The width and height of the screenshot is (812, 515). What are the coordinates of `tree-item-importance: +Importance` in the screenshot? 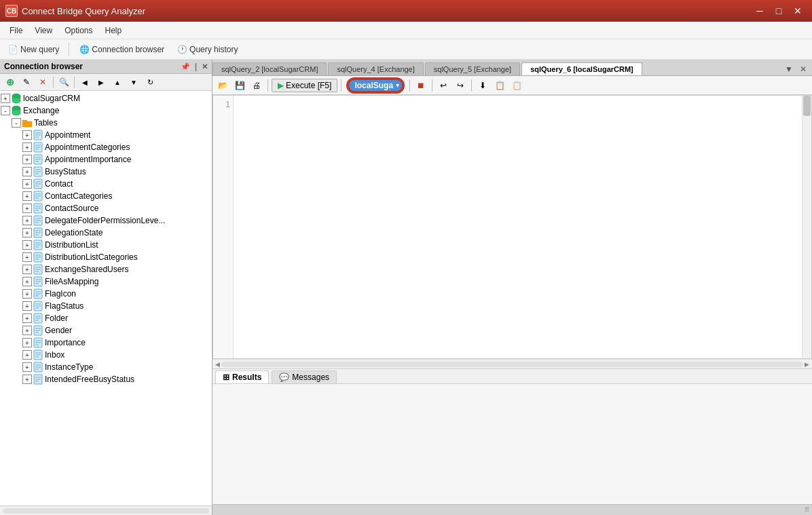 It's located at (106, 343).